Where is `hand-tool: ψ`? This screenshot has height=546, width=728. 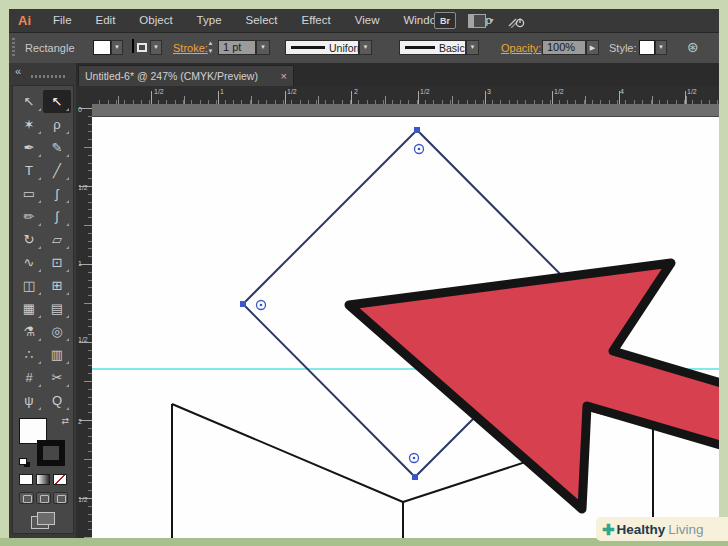 hand-tool: ψ is located at coordinates (29, 400).